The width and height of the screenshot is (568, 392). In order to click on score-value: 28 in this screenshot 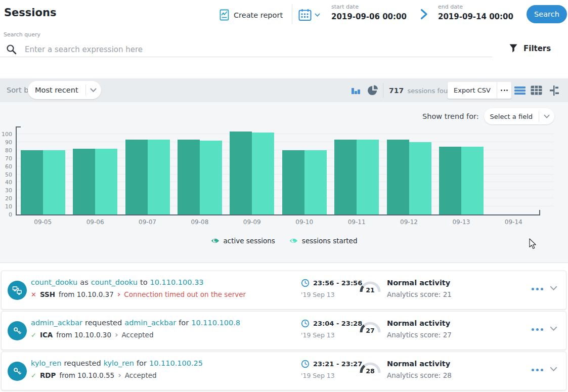, I will do `click(370, 371)`.